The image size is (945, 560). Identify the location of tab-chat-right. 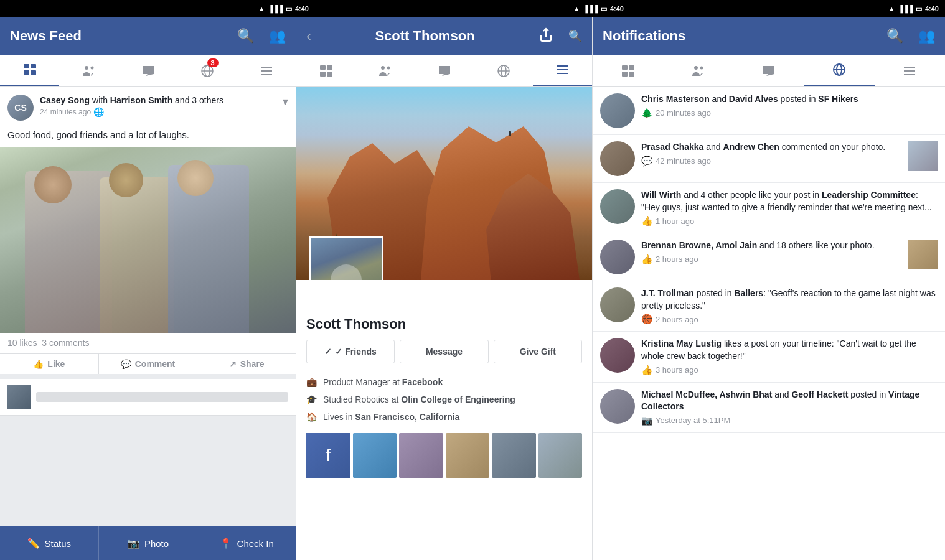
(768, 71).